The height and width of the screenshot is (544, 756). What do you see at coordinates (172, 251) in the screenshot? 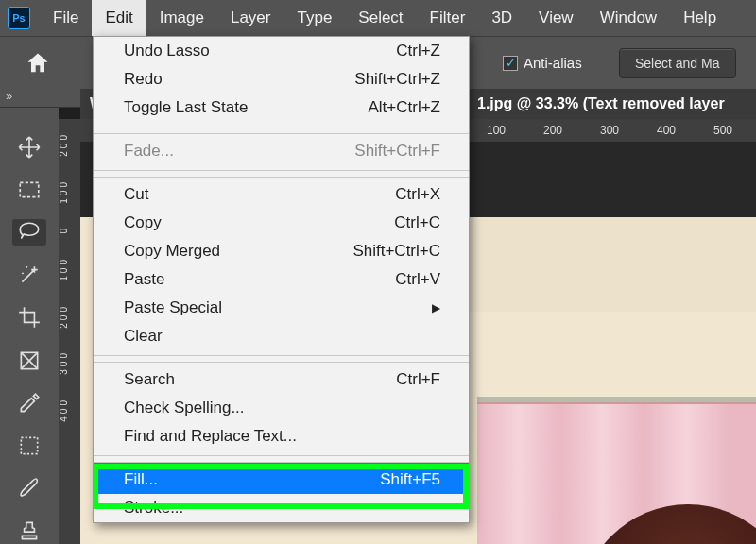
I see `menu-item-label: Copy Merged` at bounding box center [172, 251].